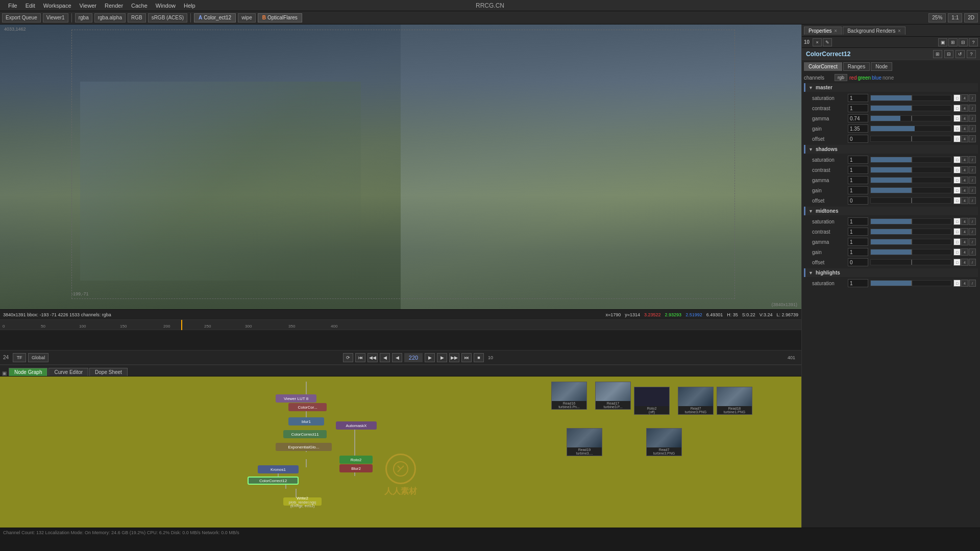  I want to click on btn-w4: □, so click(957, 129).